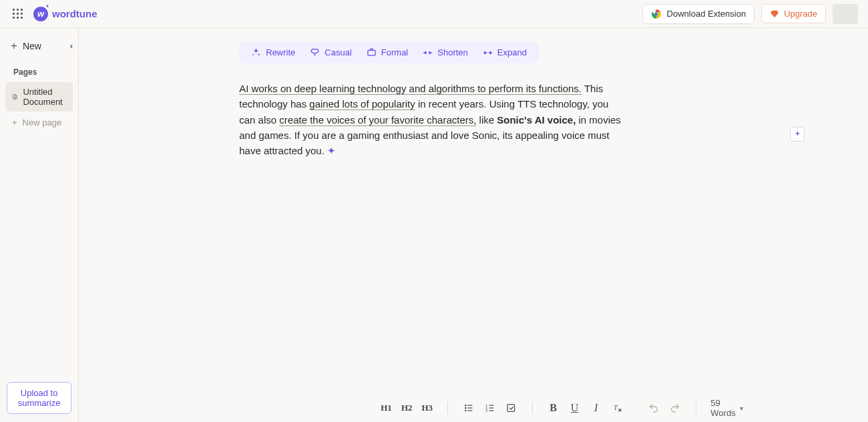  What do you see at coordinates (389, 52) in the screenshot?
I see `ai-toolbar: Rewrite Casual Formal` at bounding box center [389, 52].